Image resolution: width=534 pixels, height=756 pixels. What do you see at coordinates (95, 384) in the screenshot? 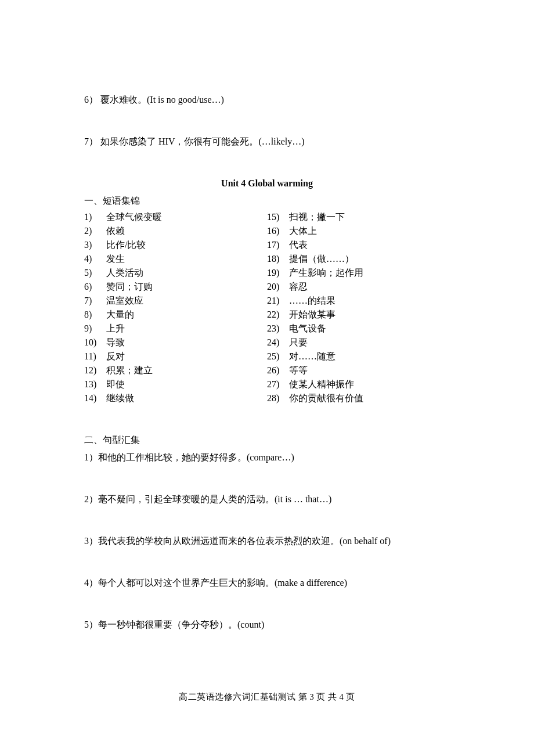
I see `phrase-num: 13)` at bounding box center [95, 384].